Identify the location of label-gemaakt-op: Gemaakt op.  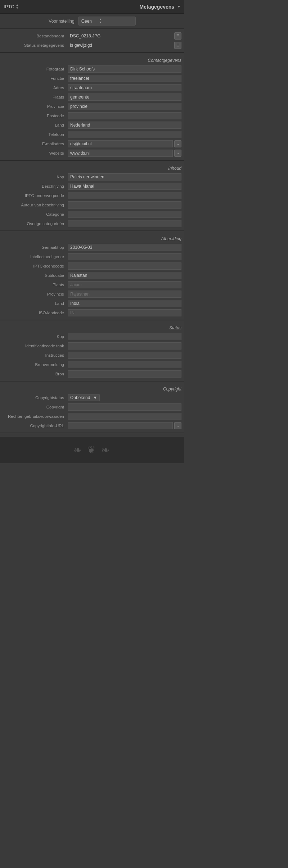
(35, 247).